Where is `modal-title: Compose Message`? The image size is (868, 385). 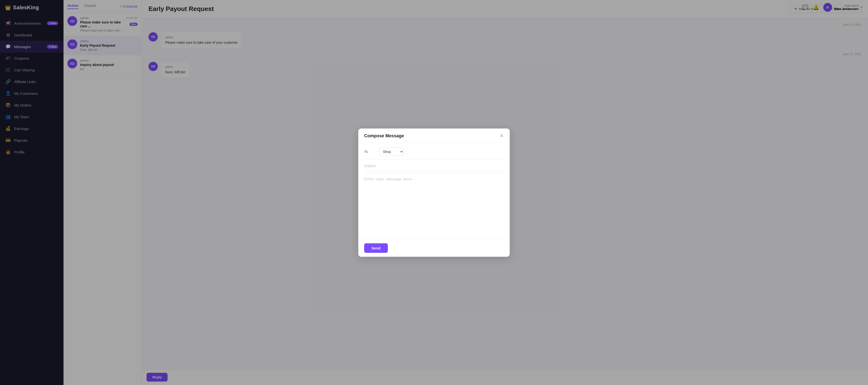 modal-title: Compose Message is located at coordinates (384, 136).